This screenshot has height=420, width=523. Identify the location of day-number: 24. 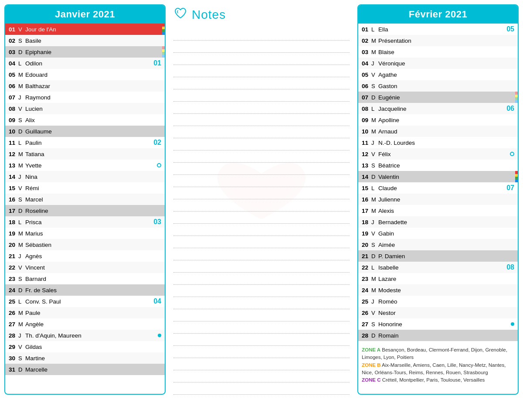
(14, 290).